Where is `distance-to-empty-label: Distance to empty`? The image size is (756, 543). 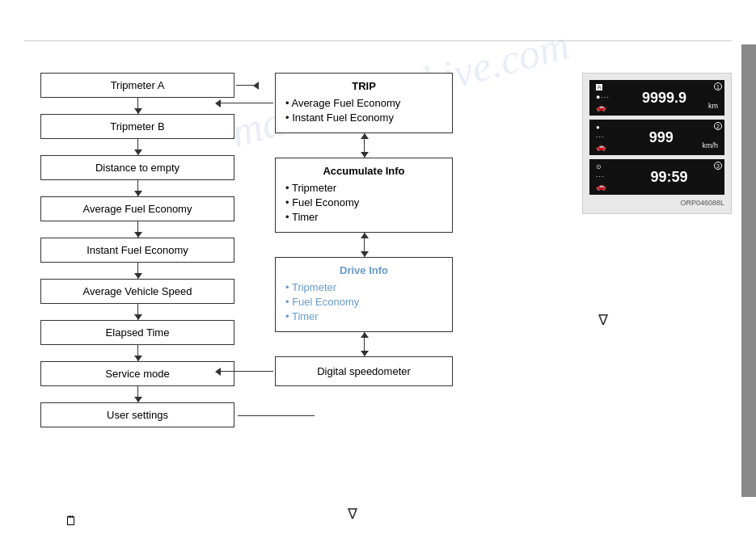
distance-to-empty-label: Distance to empty is located at coordinates (137, 168).